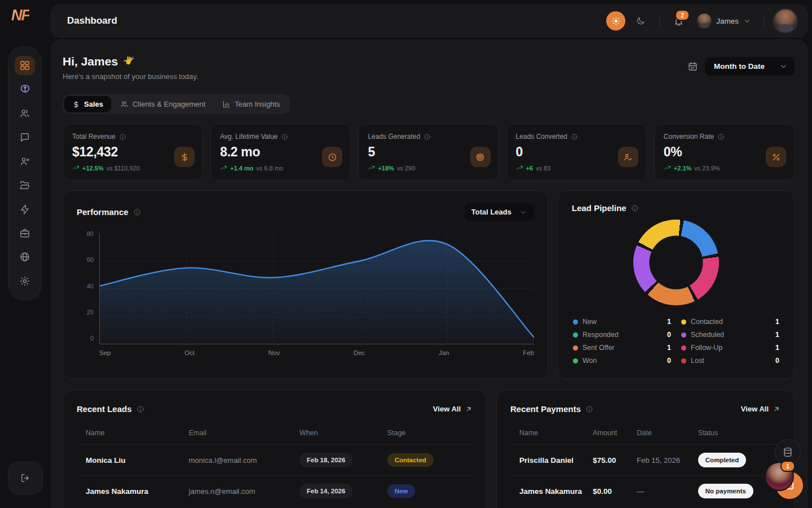 This screenshot has width=812, height=508. I want to click on legend-item-new: New1, so click(622, 322).